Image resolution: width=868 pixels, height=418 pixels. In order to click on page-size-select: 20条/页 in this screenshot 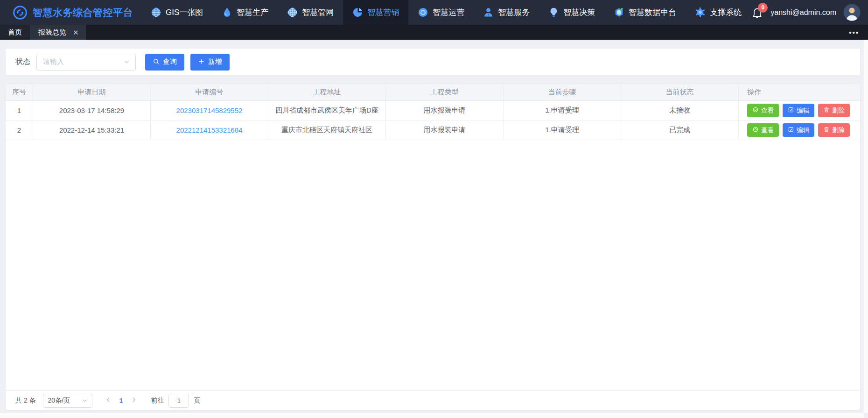, I will do `click(68, 401)`.